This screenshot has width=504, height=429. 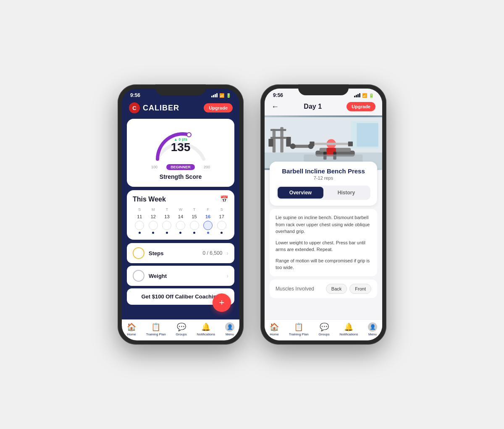 What do you see at coordinates (224, 199) in the screenshot?
I see `calendar-button: 📅` at bounding box center [224, 199].